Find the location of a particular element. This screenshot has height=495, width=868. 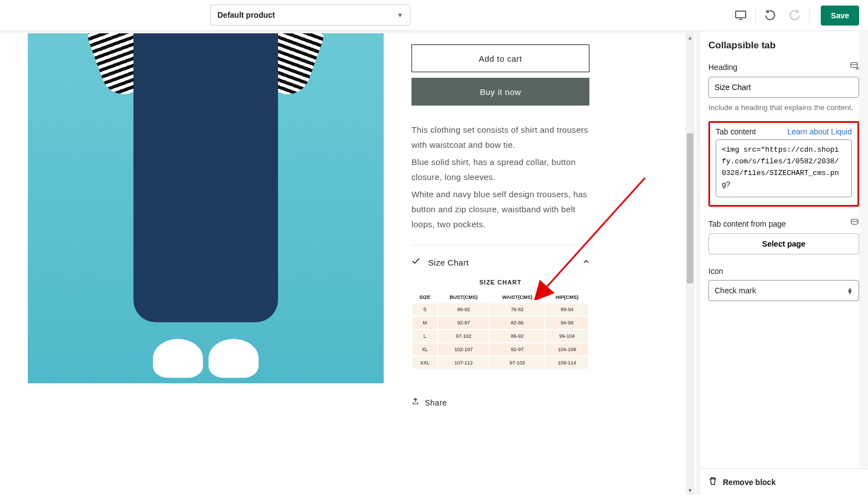

heading-help-text: Include a heading that explains the cont… is located at coordinates (784, 108).